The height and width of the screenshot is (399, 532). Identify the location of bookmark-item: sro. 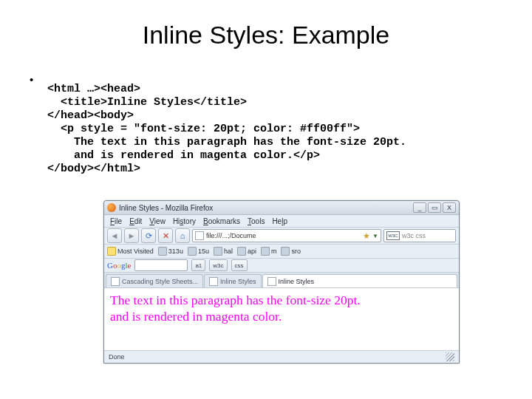
(291, 251).